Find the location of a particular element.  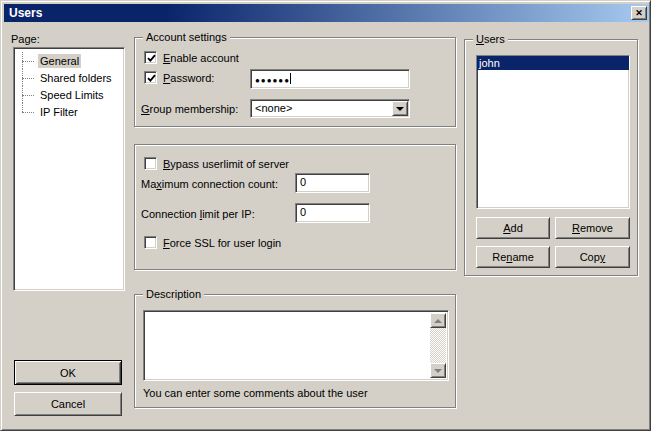

arrow-down-icon is located at coordinates (438, 373).